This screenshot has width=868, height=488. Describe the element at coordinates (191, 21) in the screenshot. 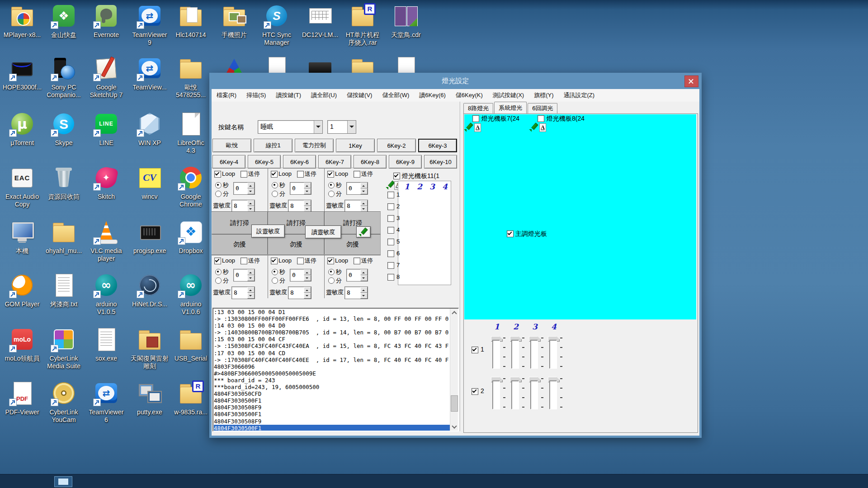

I see `desktop-icon: Hlc140714` at that location.